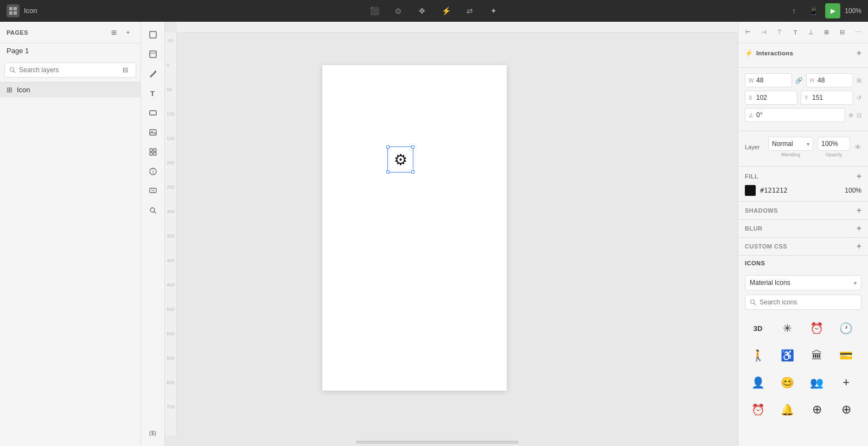  I want to click on tool-share: ⇄, so click(470, 11).